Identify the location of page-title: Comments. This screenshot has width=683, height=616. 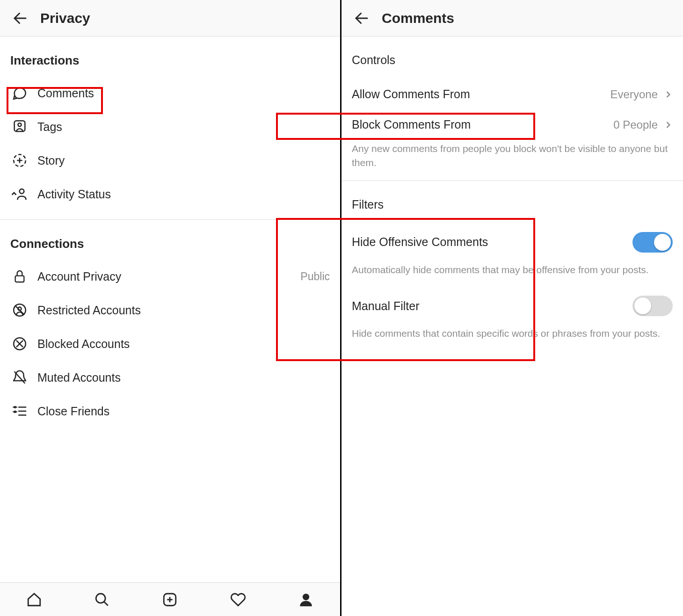
(418, 18).